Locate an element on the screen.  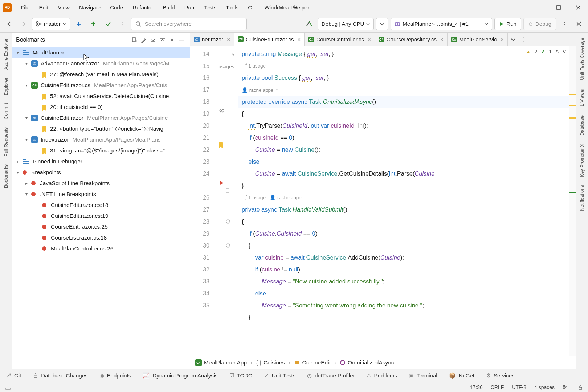
toolwin-git: ⎇Git is located at coordinates (13, 376).